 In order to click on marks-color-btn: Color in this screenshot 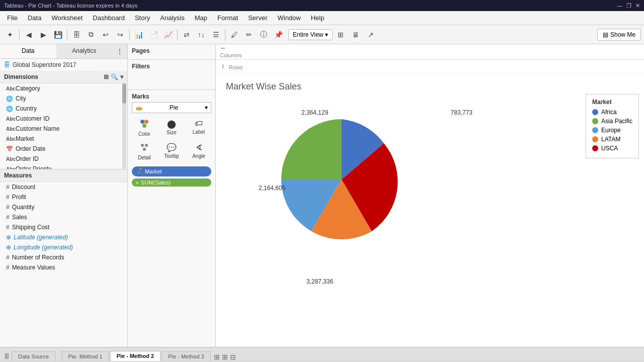, I will do `click(144, 128)`.